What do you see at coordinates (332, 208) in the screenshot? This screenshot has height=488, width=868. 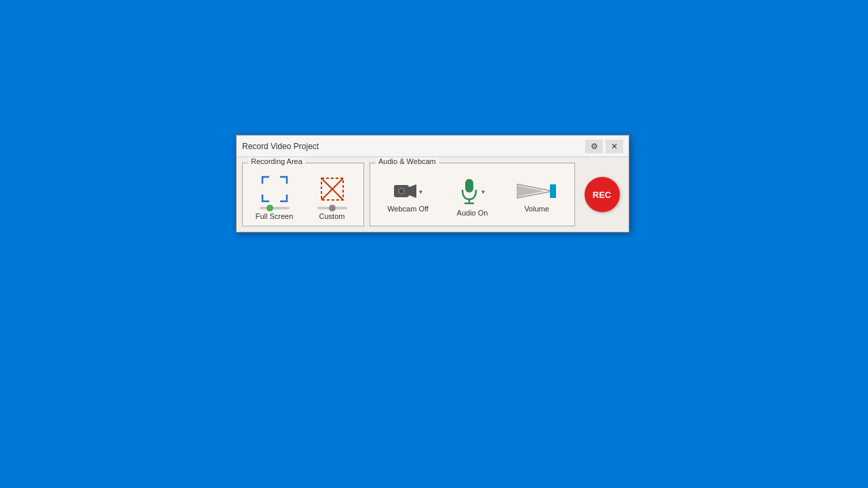 I see `custom-slider-container` at bounding box center [332, 208].